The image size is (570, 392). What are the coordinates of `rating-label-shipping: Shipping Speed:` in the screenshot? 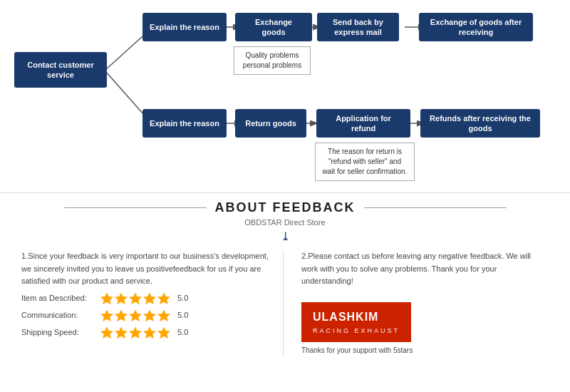 It's located at (58, 333).